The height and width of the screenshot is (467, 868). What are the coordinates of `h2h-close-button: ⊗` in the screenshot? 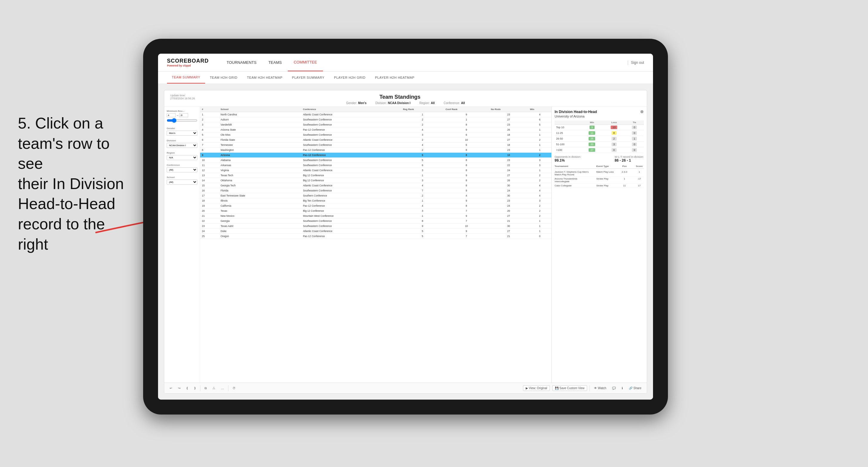 It's located at (642, 112).